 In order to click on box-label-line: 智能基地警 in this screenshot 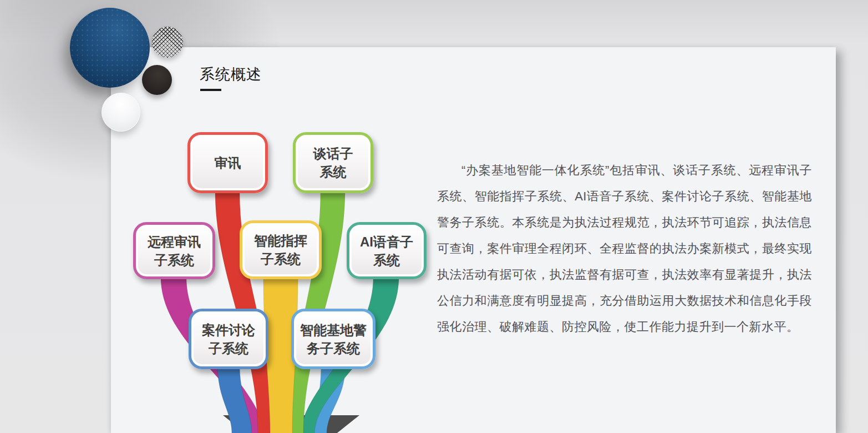, I will do `click(333, 330)`.